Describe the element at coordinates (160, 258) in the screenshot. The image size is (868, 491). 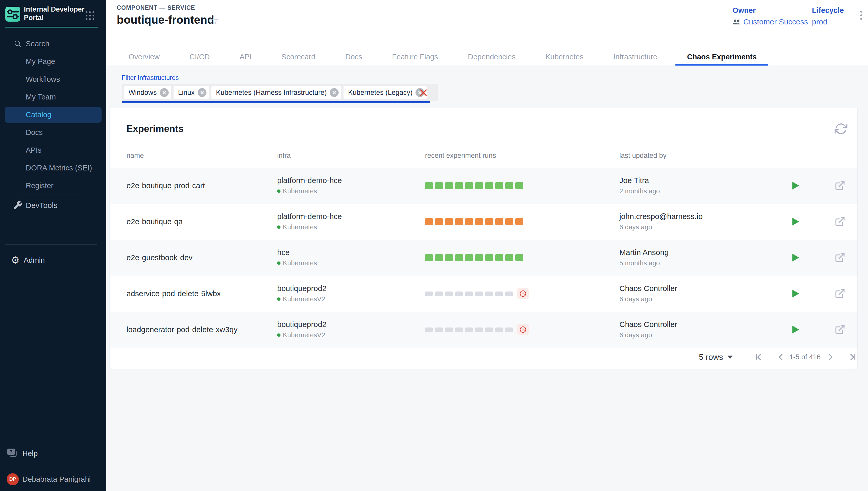
I see `experiment-name: e2e-guestbook-dev` at that location.